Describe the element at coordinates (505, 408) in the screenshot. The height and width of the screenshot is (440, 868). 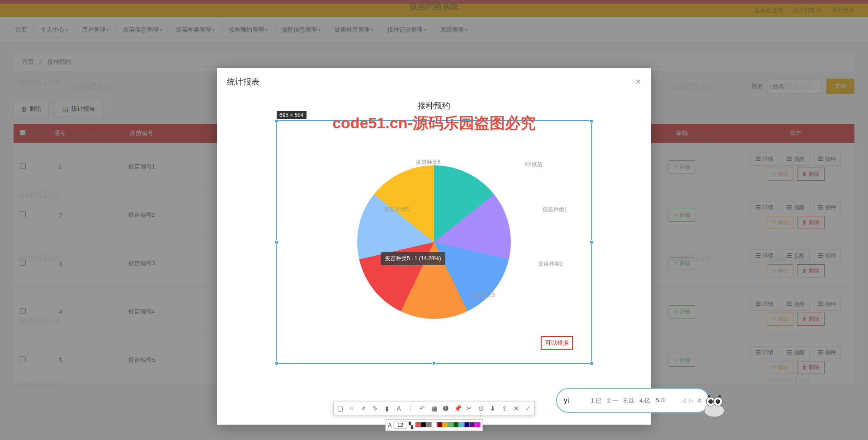
I see `share-icon: ⇪` at that location.